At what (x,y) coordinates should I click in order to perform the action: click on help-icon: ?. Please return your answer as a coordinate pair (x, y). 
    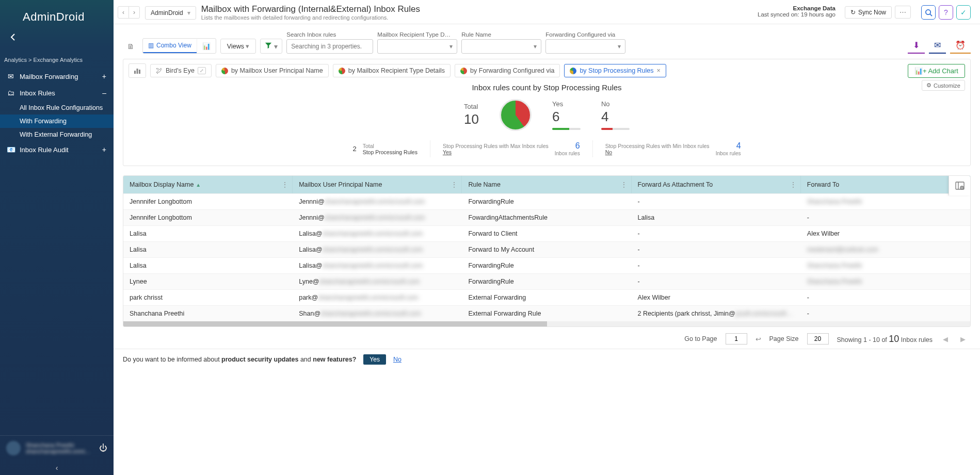
    Looking at the image, I should click on (946, 12).